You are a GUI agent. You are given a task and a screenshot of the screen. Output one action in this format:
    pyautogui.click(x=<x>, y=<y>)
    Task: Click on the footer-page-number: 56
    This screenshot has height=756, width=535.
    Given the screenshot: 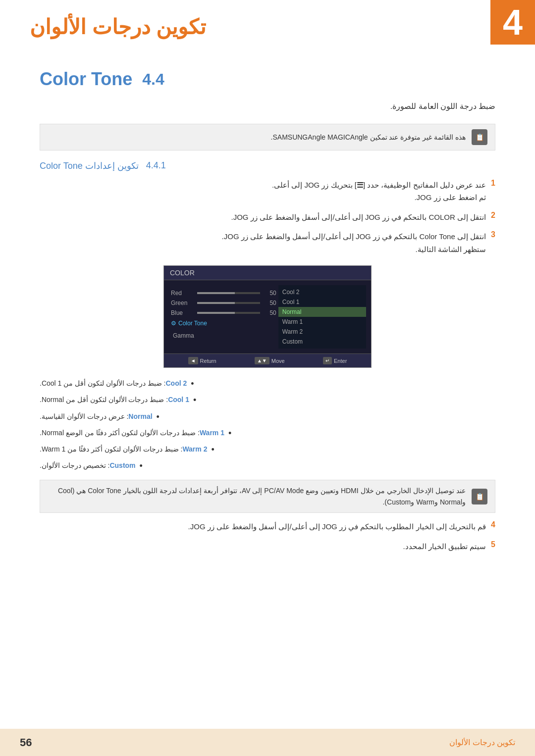 What is the action you would take?
    pyautogui.click(x=26, y=743)
    